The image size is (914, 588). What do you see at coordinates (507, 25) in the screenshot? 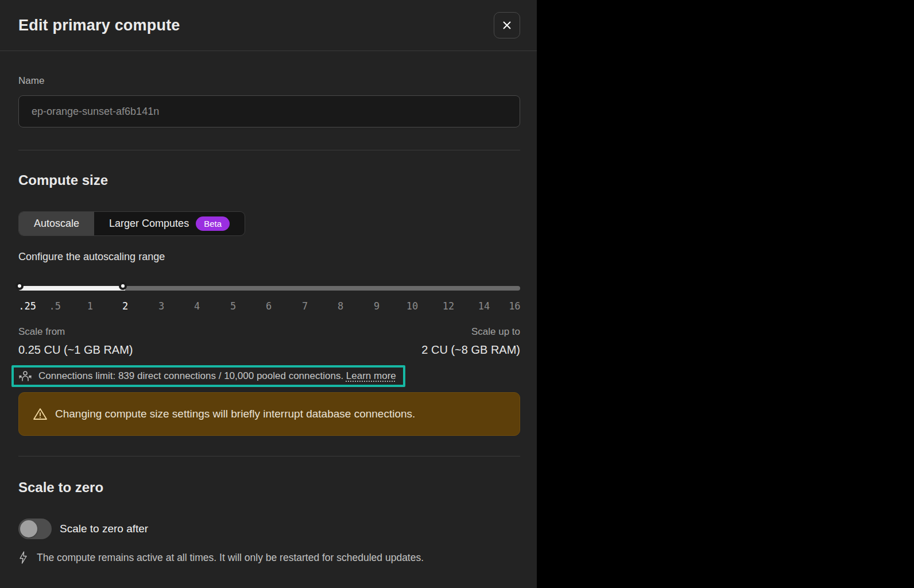
I see `close-button` at bounding box center [507, 25].